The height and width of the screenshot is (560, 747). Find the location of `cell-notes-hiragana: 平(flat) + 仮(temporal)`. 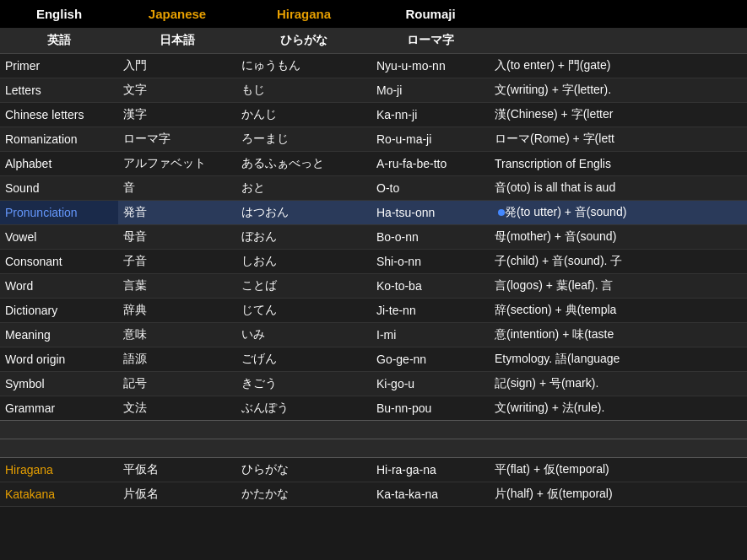

cell-notes-hiragana: 平(flat) + 仮(temporal) is located at coordinates (618, 471).